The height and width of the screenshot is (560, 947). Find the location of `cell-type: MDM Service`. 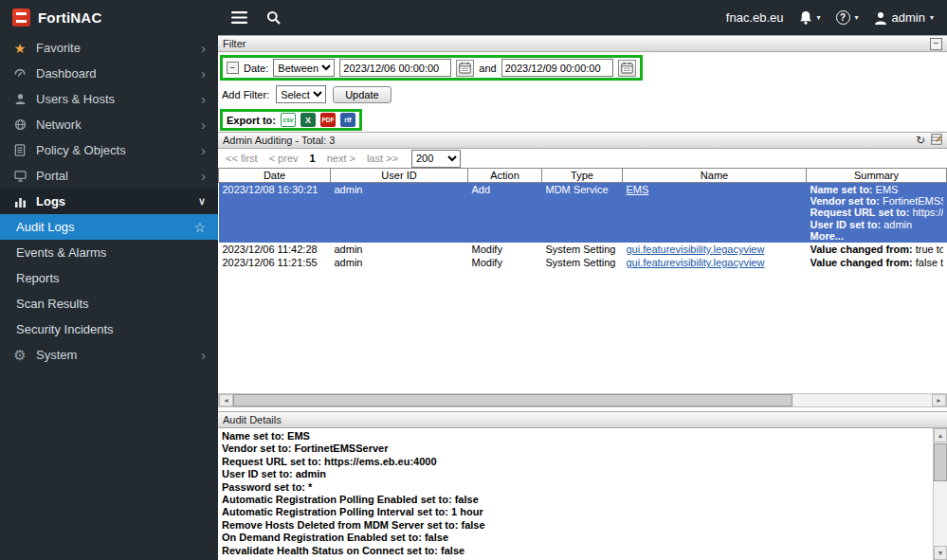

cell-type: MDM Service is located at coordinates (582, 212).